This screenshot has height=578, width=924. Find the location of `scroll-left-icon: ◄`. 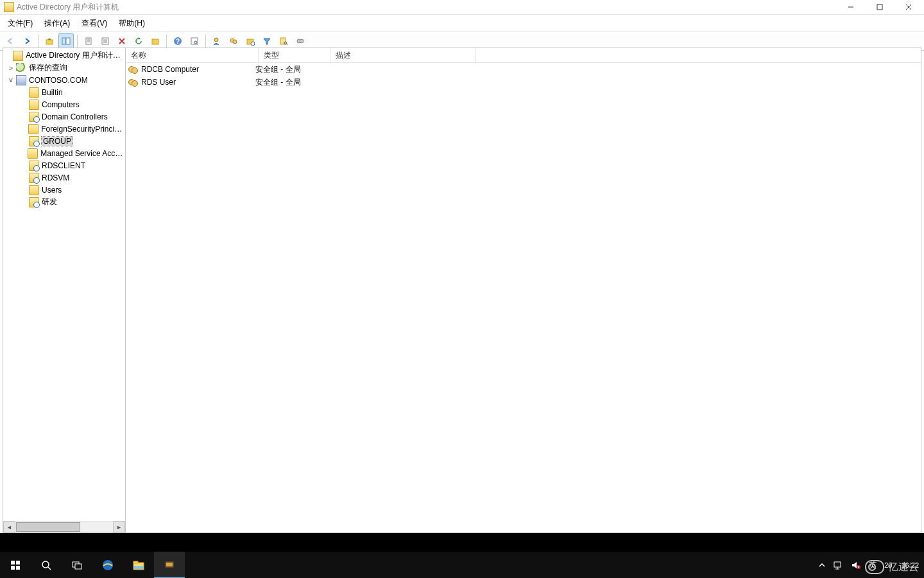

scroll-left-icon: ◄ is located at coordinates (9, 527).